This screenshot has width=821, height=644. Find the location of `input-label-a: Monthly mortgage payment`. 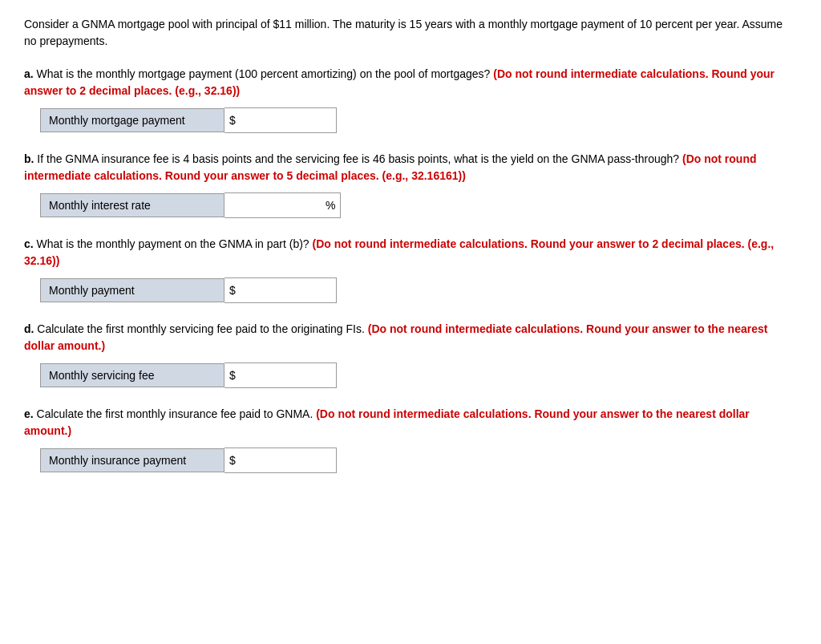

input-label-a: Monthly mortgage payment is located at coordinates (132, 120).